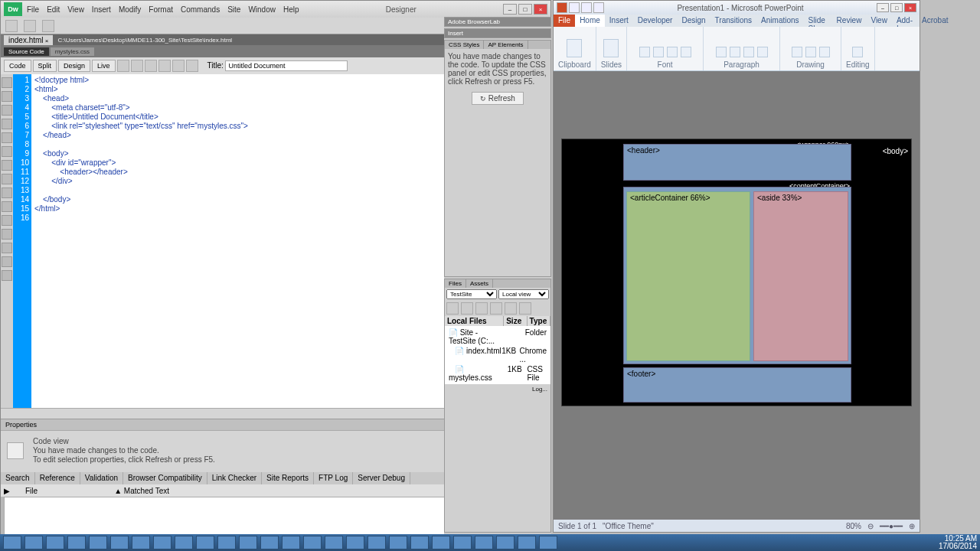  Describe the element at coordinates (234, 9) in the screenshot. I see `menu-site: Site` at that location.